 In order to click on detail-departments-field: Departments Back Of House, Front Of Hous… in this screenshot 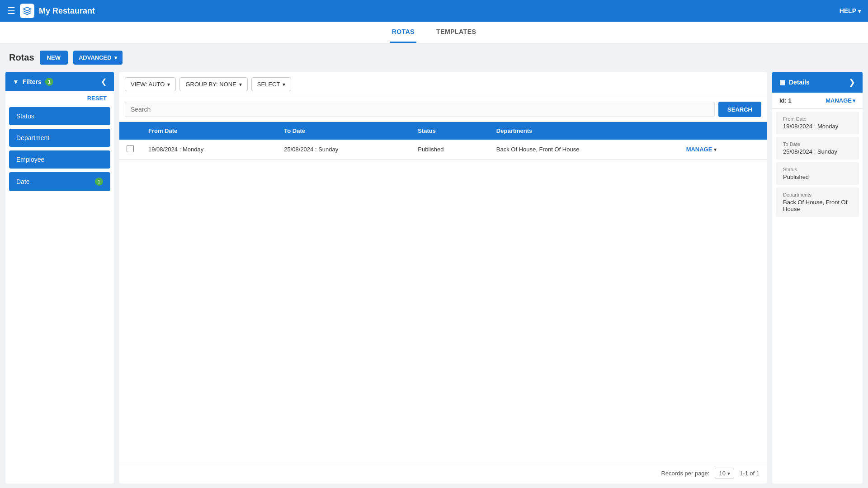, I will do `click(817, 202)`.